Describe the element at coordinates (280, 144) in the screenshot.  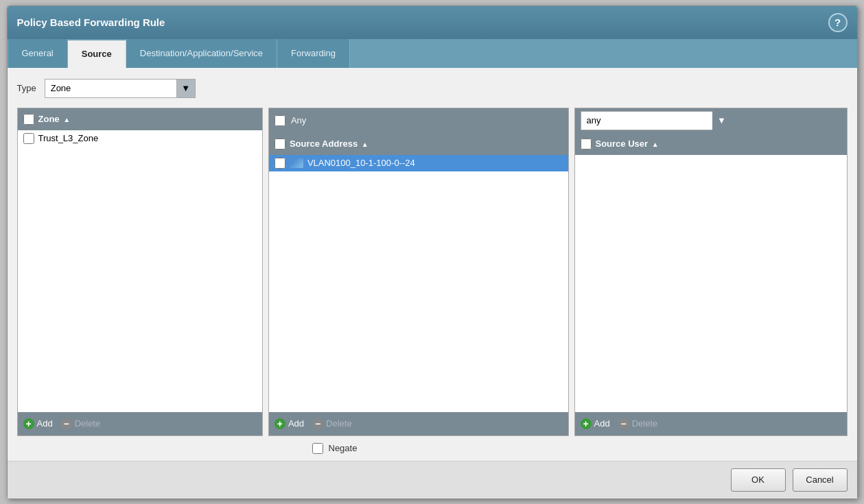
I see `source-address-header-checkbox` at that location.